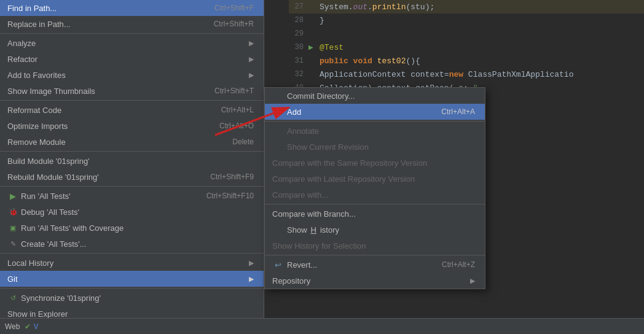  Describe the element at coordinates (375, 246) in the screenshot. I see `submenu-item-show-history-selection: Show History for Selection` at that location.